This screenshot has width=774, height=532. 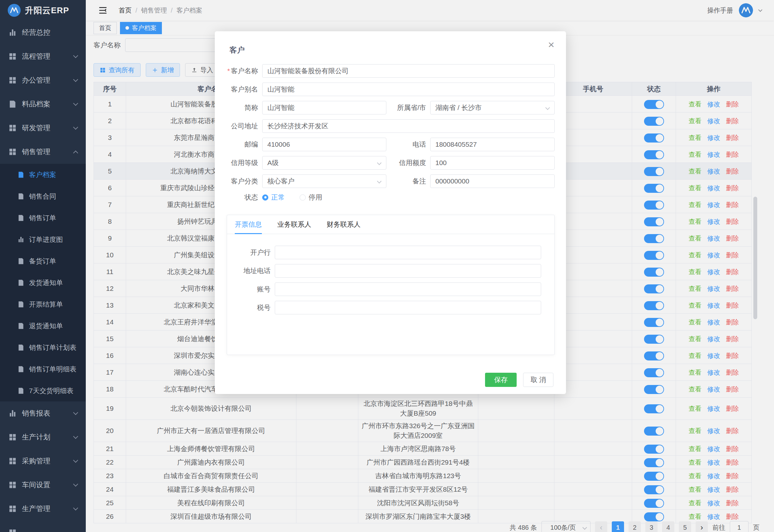 What do you see at coordinates (239, 181) in the screenshot?
I see `field-label-category: 客户分类` at bounding box center [239, 181].